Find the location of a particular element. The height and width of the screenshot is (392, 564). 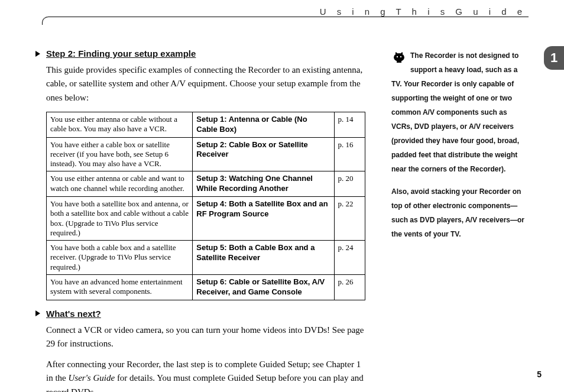

section-2-paragraph-2: After connecting your Recorder, the last… is located at coordinates (207, 375).